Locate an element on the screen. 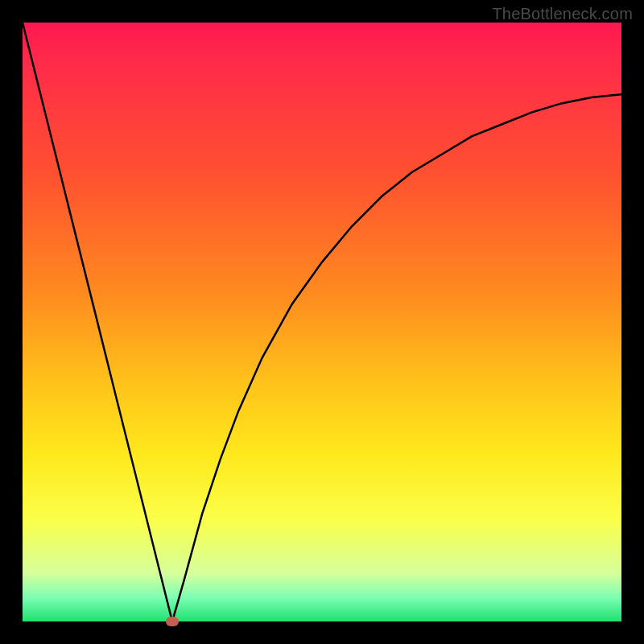  min-marker is located at coordinates (172, 621).